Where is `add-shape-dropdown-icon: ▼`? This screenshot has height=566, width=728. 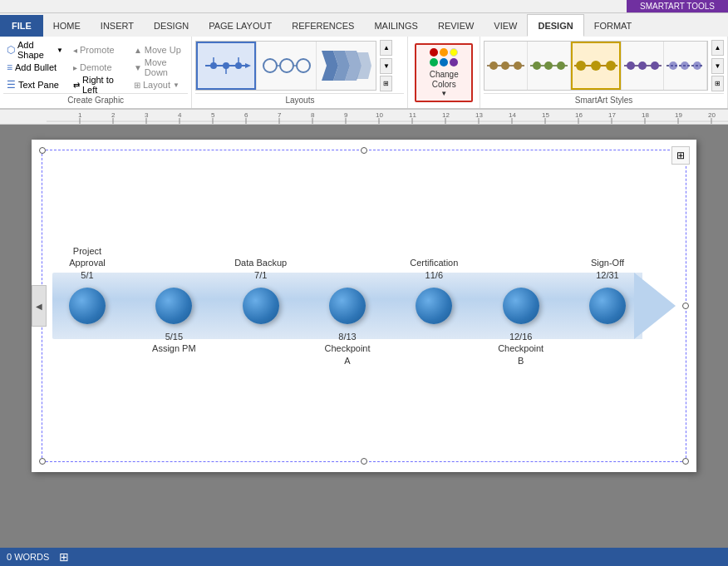 add-shape-dropdown-icon: ▼ is located at coordinates (60, 50).